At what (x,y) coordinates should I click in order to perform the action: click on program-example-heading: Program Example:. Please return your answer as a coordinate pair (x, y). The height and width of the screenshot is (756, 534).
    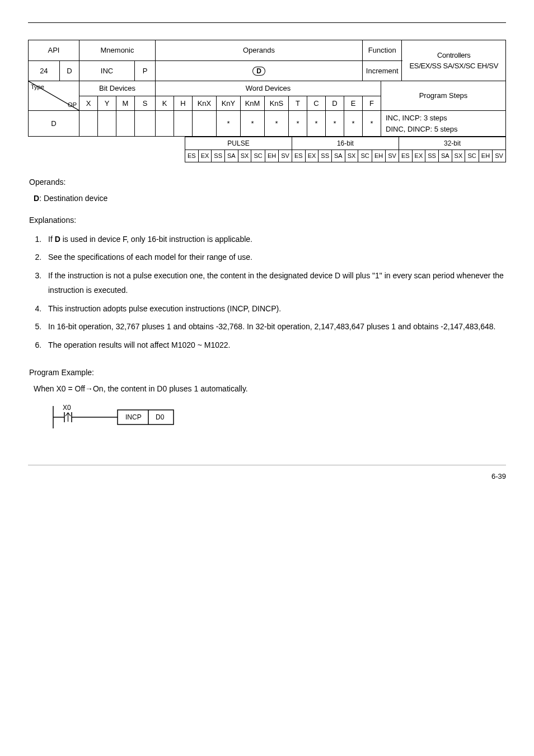
    Looking at the image, I should click on (268, 373).